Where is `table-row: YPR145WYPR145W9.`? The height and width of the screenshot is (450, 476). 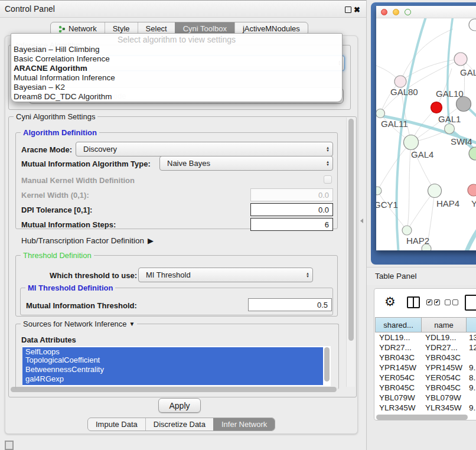
table-row: YPR145WYPR145W9. is located at coordinates (425, 367).